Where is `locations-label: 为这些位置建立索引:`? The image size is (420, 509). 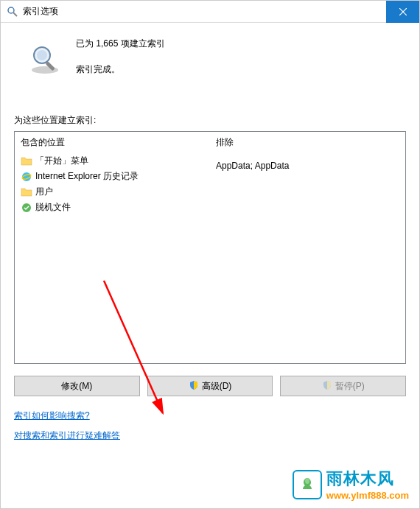
locations-label: 为这些位置建立索引: is located at coordinates (210, 121).